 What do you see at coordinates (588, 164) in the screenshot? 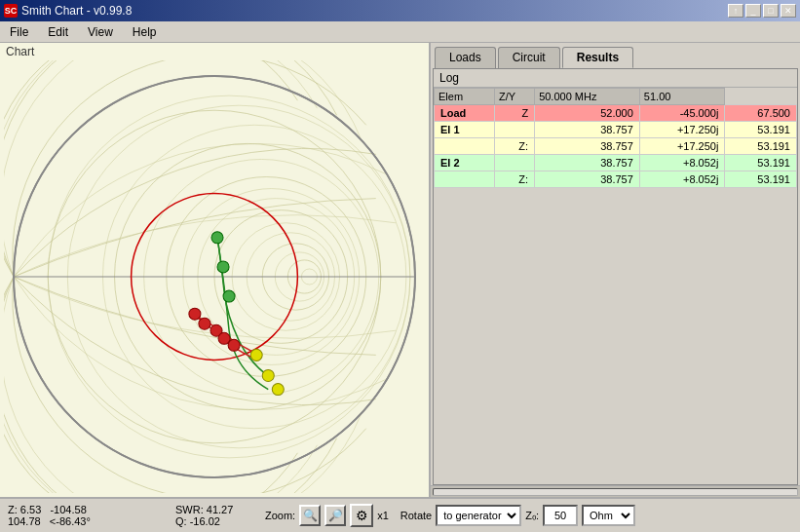
I see `el2-val1: 38.757` at bounding box center [588, 164].